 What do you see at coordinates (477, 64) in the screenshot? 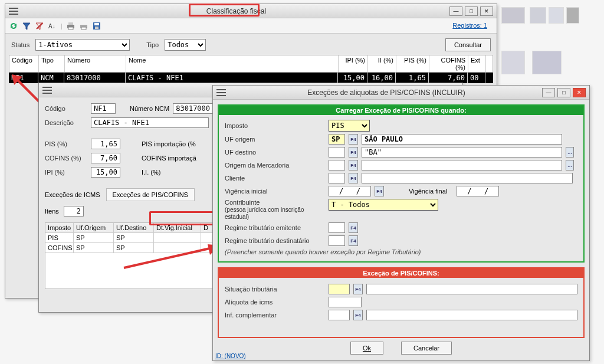
I see `col-ext: Ext` at bounding box center [477, 64].